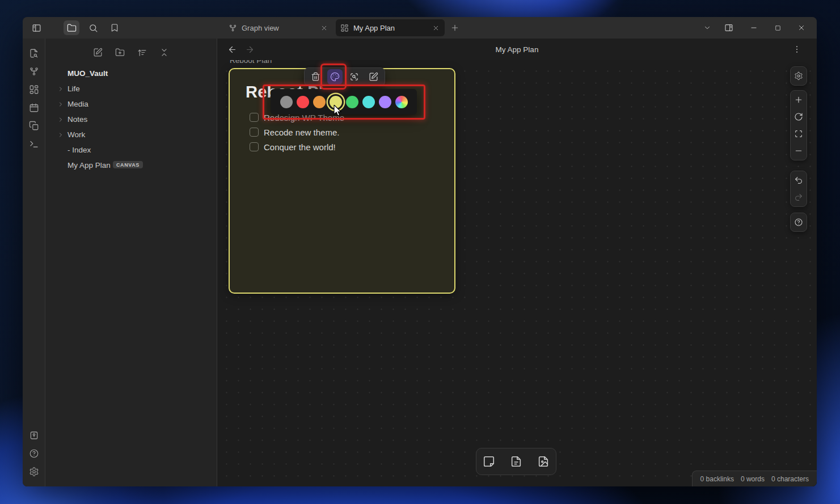 This screenshot has height=504, width=840. I want to click on zoom-in-button, so click(799, 100).